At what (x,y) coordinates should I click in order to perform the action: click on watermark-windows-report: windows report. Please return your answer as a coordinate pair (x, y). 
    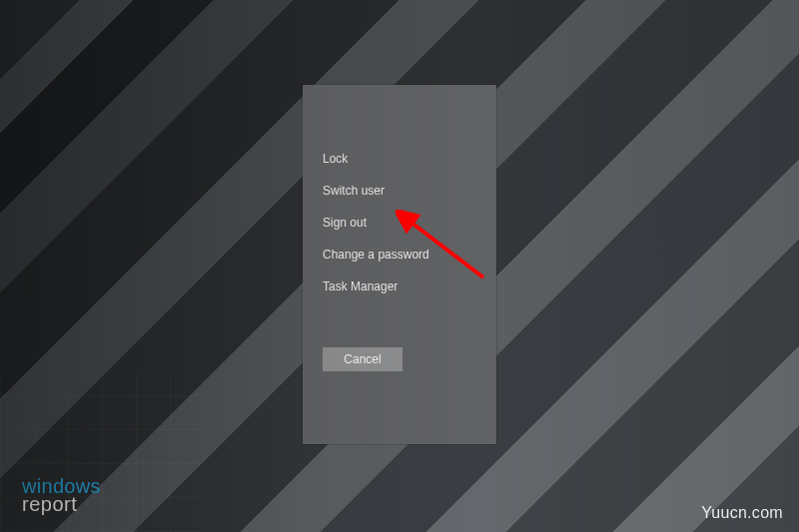
    Looking at the image, I should click on (62, 495).